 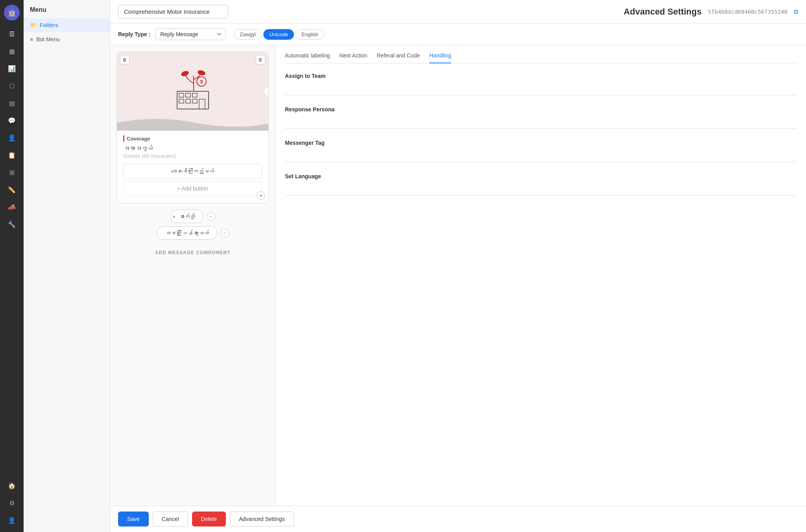 I want to click on card-image-area: 🗑 🗑, so click(x=193, y=91).